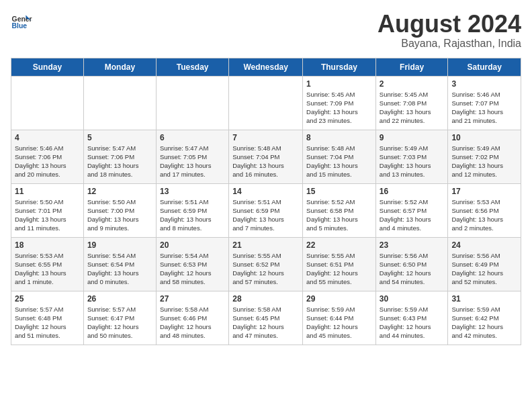 The image size is (532, 411). I want to click on day-number: 9, so click(412, 138).